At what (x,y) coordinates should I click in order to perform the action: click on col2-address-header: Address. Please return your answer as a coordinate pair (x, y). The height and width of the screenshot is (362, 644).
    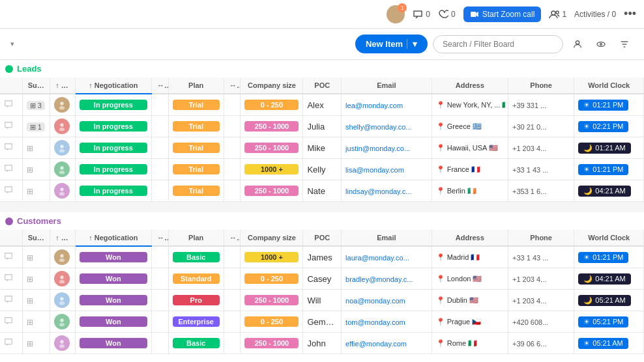
    Looking at the image, I should click on (469, 238).